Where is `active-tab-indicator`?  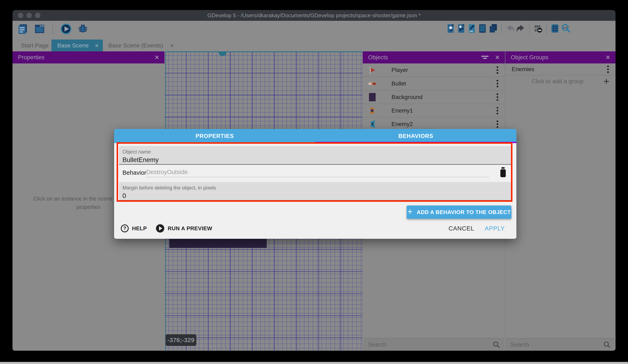
active-tab-indicator is located at coordinates (416, 142).